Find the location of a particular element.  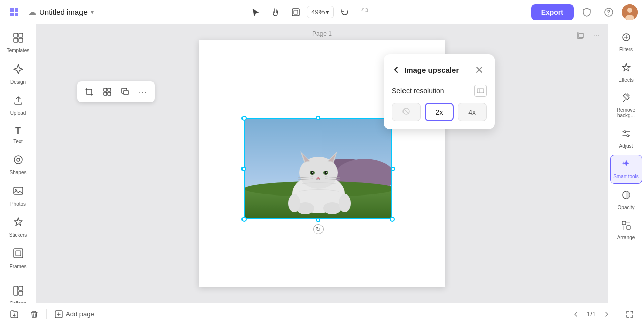

filters-icon is located at coordinates (626, 38).